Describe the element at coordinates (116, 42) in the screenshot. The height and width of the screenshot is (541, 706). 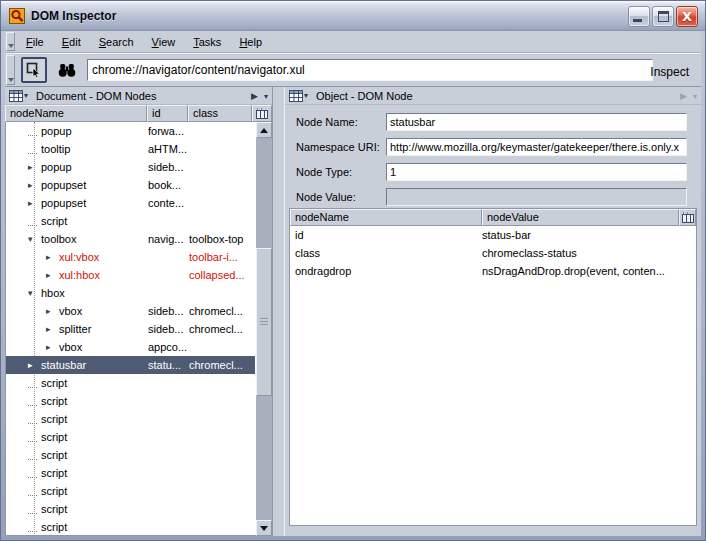
I see `menu-search: Search` at that location.